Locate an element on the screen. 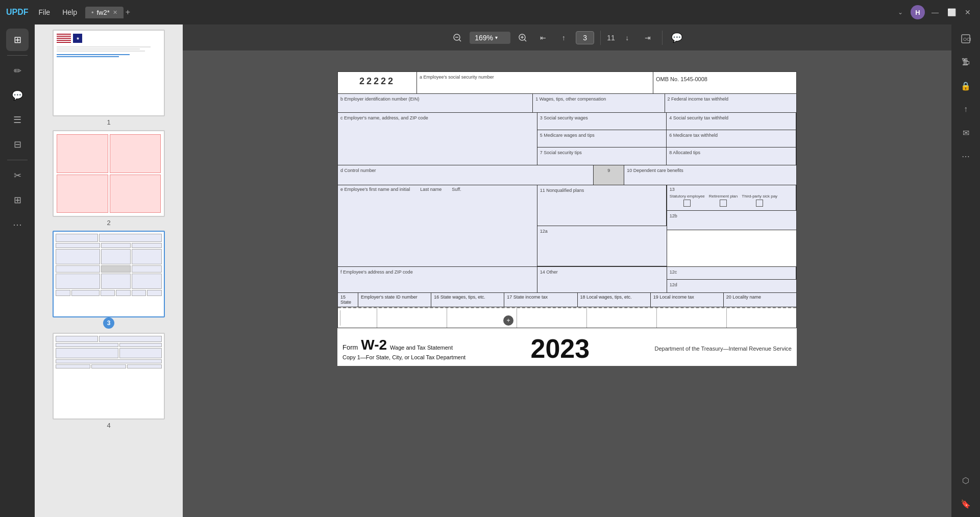 The image size is (980, 517). last-page-button: ⇥ is located at coordinates (648, 38).